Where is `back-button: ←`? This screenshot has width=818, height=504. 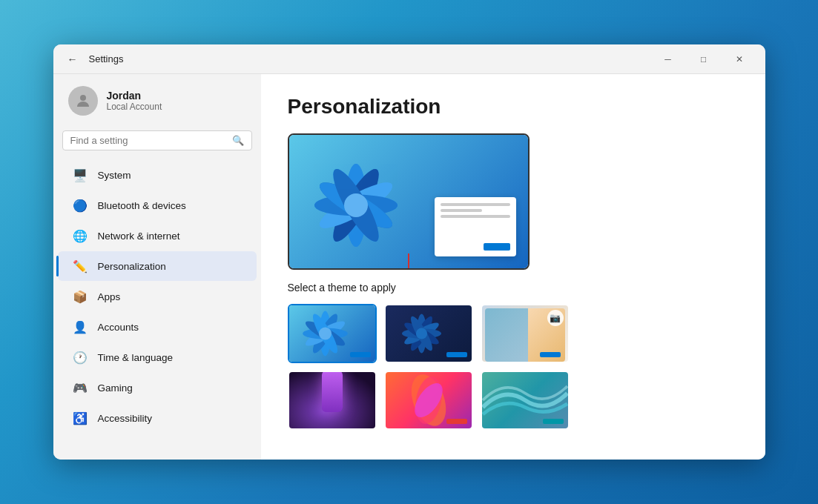
back-button: ← is located at coordinates (73, 59).